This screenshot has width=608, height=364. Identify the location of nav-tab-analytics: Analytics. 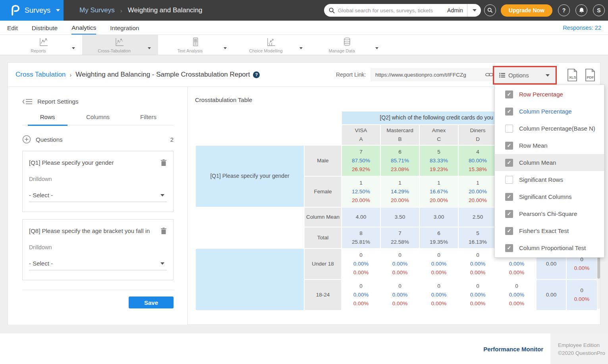
(84, 28).